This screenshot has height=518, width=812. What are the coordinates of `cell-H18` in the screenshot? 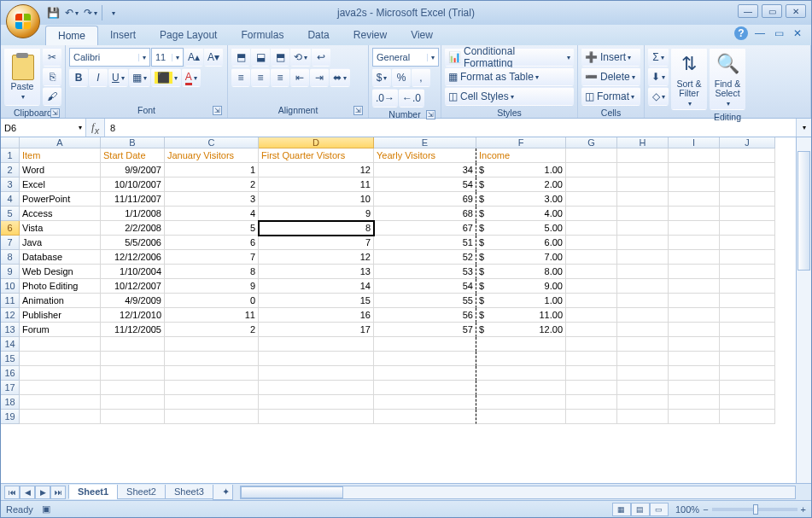 It's located at (643, 403).